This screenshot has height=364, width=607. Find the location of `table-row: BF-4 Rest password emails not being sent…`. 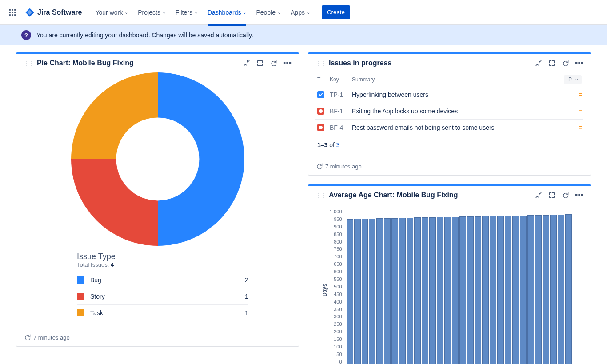

table-row: BF-4 Rest password emails not being sent… is located at coordinates (450, 128).